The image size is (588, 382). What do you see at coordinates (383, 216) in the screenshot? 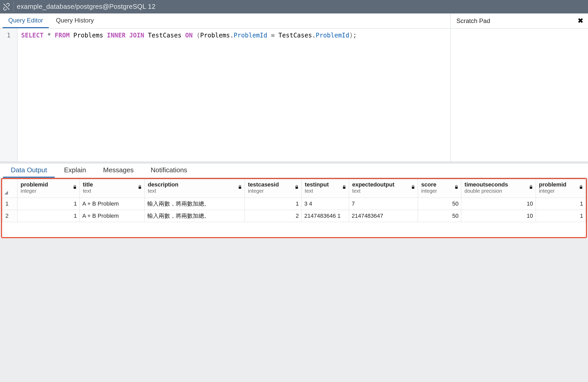
I see `cell-expectedoutput: 2147483647` at bounding box center [383, 216].